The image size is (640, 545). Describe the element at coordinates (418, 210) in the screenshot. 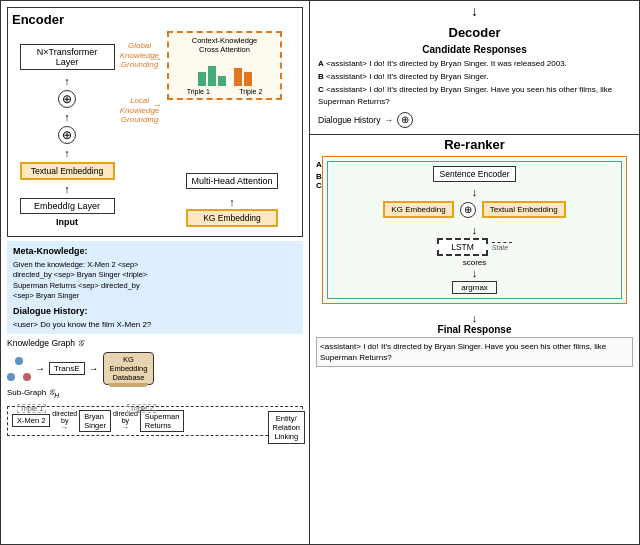

I see `reranker-kg-emb: KG Embedding` at that location.